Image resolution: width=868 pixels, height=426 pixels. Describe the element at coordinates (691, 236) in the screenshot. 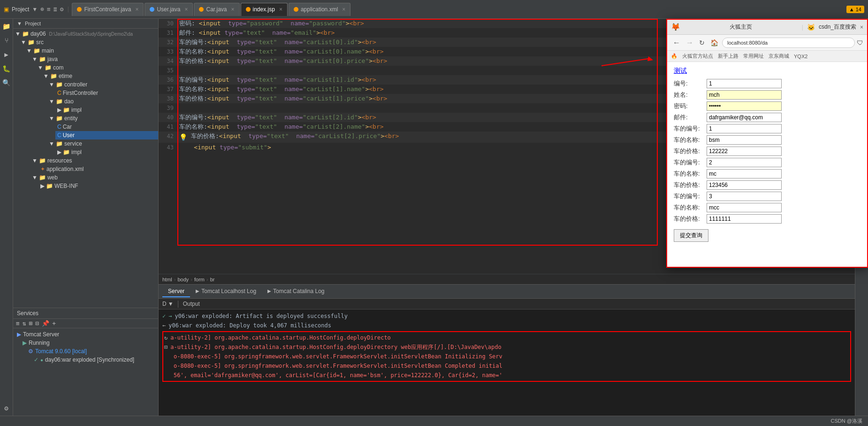

I see `submit-button: 提交查询` at that location.